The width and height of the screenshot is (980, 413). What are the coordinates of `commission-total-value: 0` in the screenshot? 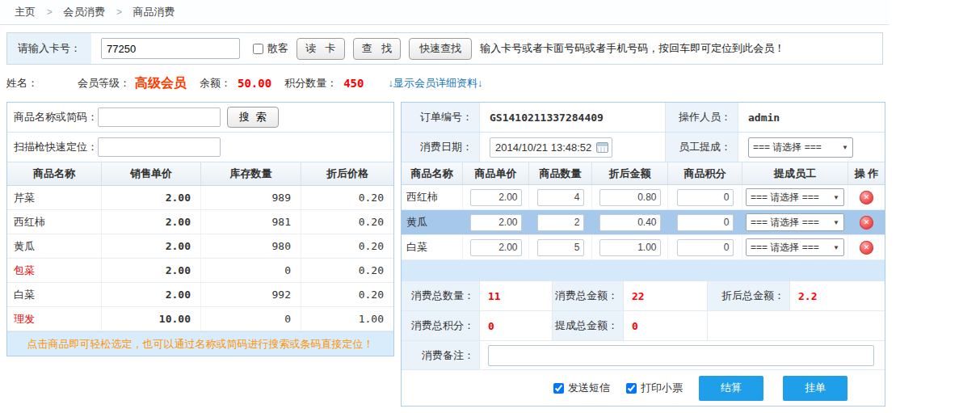 It's located at (666, 326).